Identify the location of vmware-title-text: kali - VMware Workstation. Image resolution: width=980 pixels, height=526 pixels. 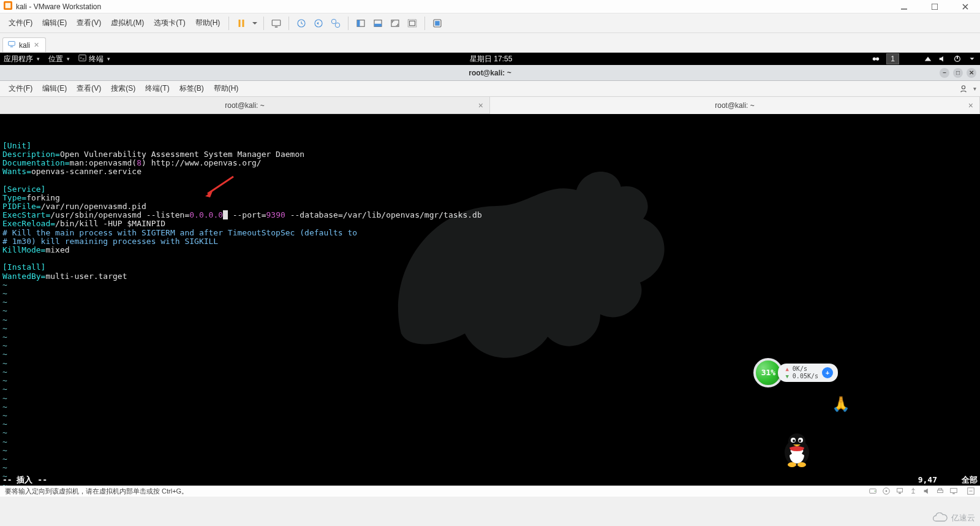
(59, 7).